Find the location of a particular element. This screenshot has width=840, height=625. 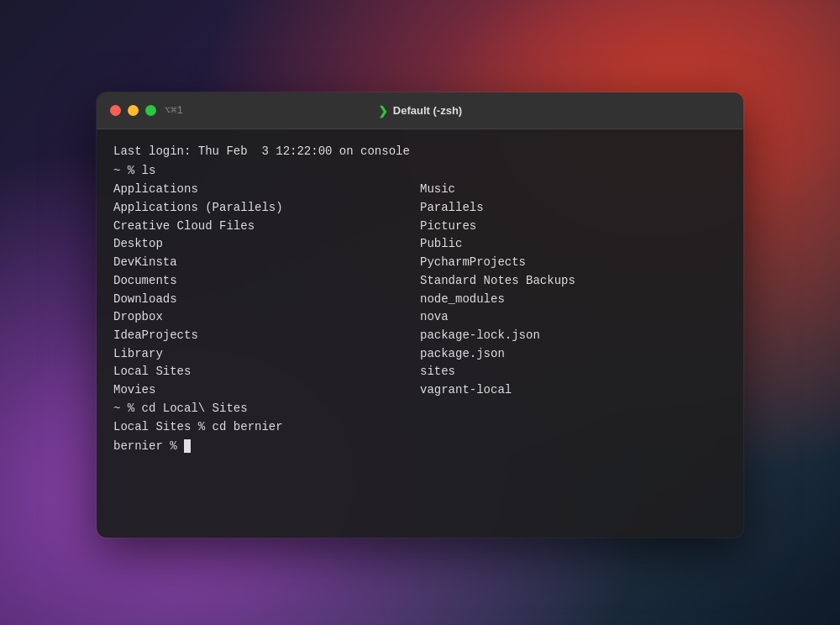

ls-left-4: Desktop is located at coordinates (267, 244).